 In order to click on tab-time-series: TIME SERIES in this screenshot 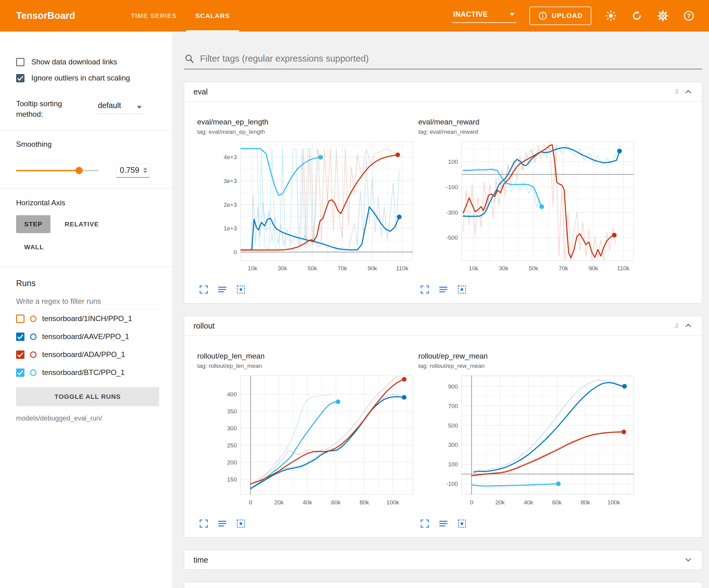, I will do `click(154, 16)`.